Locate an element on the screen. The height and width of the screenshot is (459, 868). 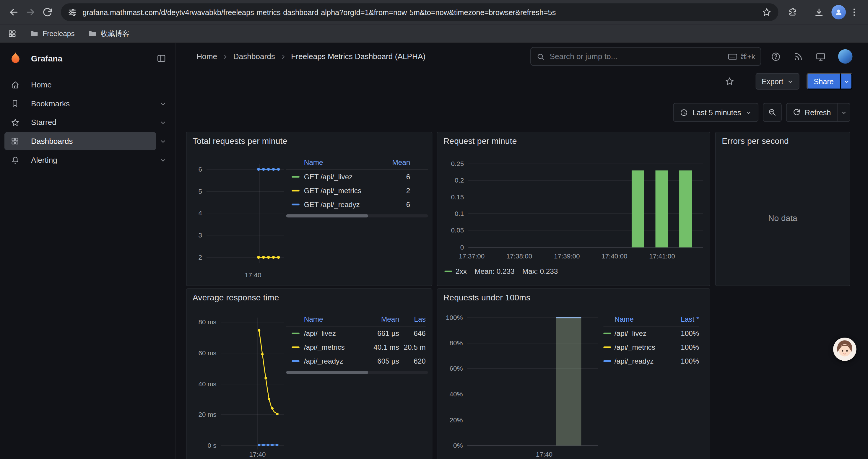
sidebar-item-label: Dashboards is located at coordinates (52, 141).